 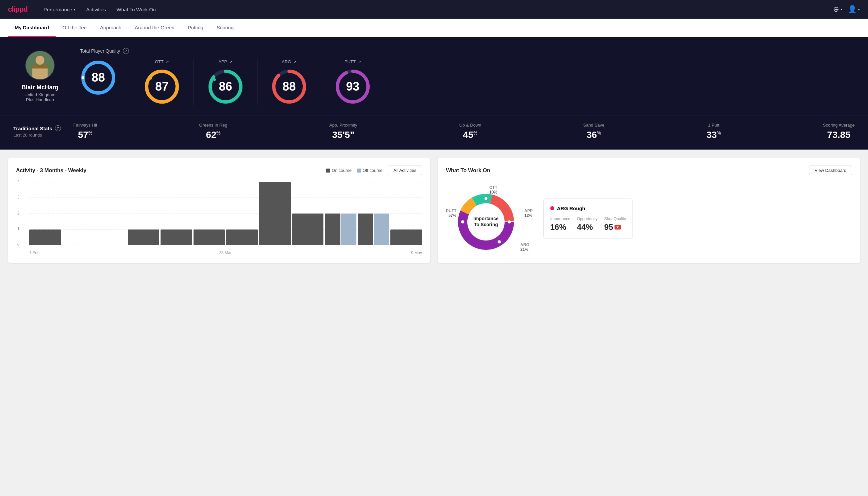 What do you see at coordinates (162, 87) in the screenshot?
I see `ring-ott: 87` at bounding box center [162, 87].